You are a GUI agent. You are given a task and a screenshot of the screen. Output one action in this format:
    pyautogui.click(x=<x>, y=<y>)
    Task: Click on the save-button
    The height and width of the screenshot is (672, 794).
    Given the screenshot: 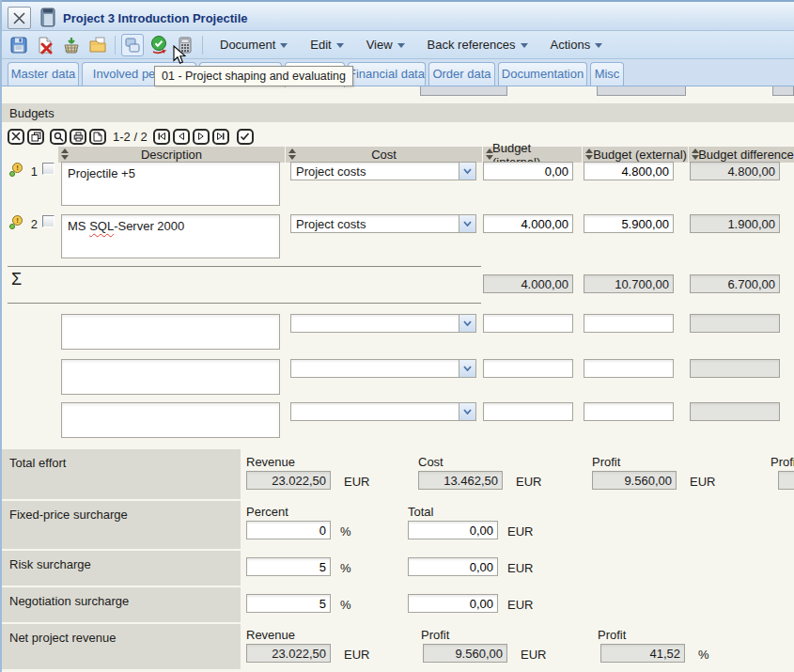 What is the action you would take?
    pyautogui.click(x=19, y=45)
    